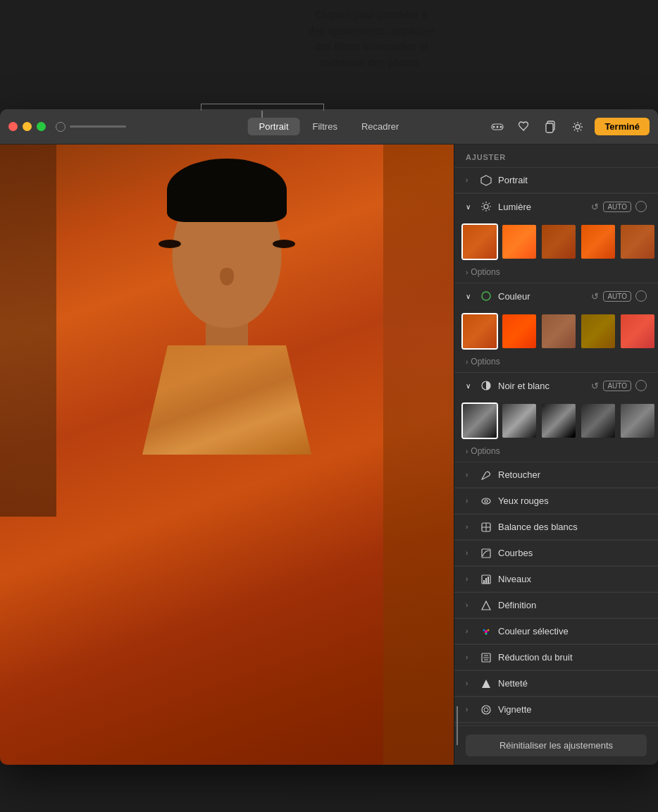  I want to click on lumiere-thumbs, so click(557, 242).